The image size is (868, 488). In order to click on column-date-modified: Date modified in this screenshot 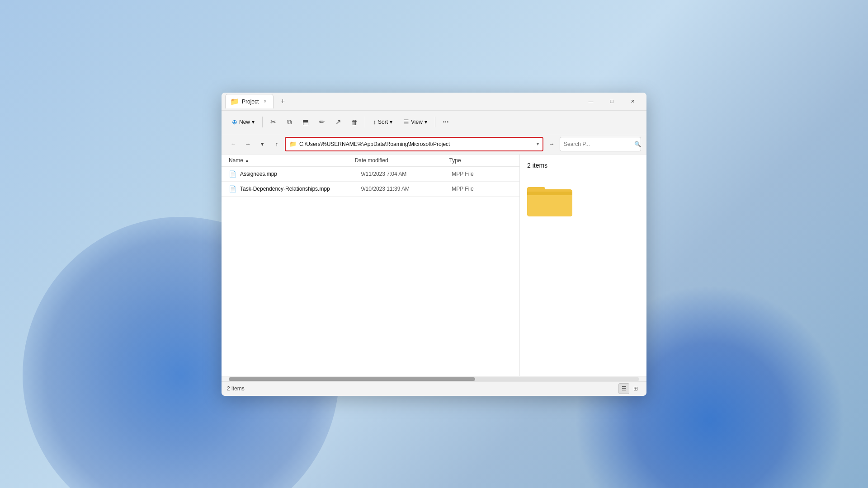, I will do `click(402, 160)`.